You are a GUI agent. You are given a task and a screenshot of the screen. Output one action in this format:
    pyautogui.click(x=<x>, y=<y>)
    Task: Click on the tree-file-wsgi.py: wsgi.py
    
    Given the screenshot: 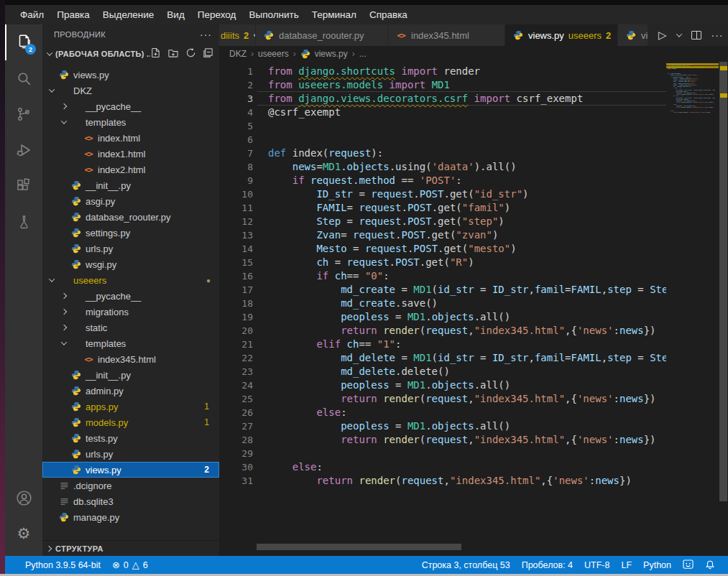 What is the action you would take?
    pyautogui.click(x=131, y=264)
    